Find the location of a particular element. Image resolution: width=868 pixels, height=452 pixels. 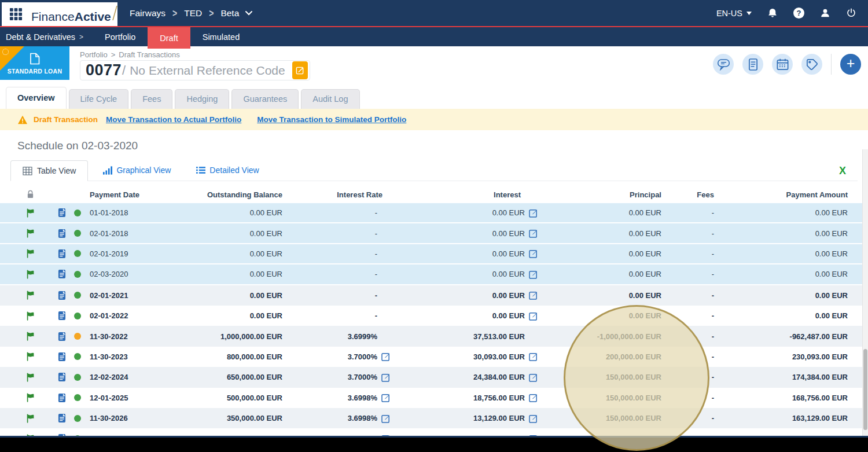

power-logout-icon is located at coordinates (851, 13).